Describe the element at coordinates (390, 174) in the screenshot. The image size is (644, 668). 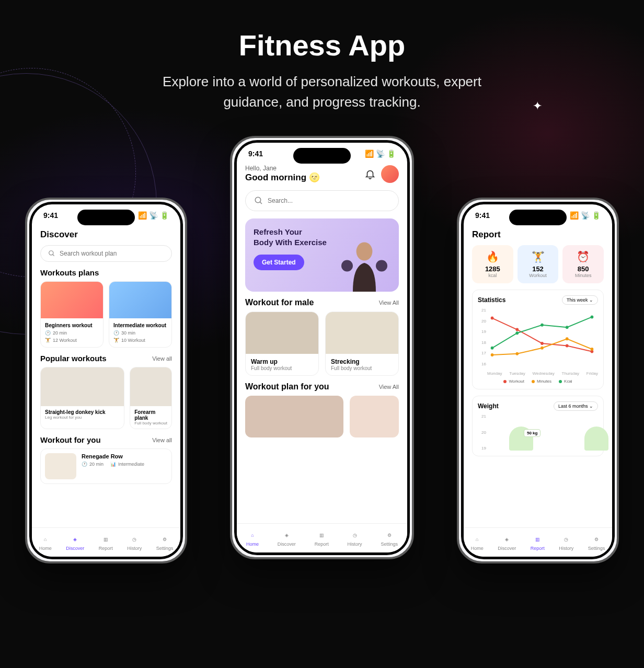
I see `avatar` at that location.